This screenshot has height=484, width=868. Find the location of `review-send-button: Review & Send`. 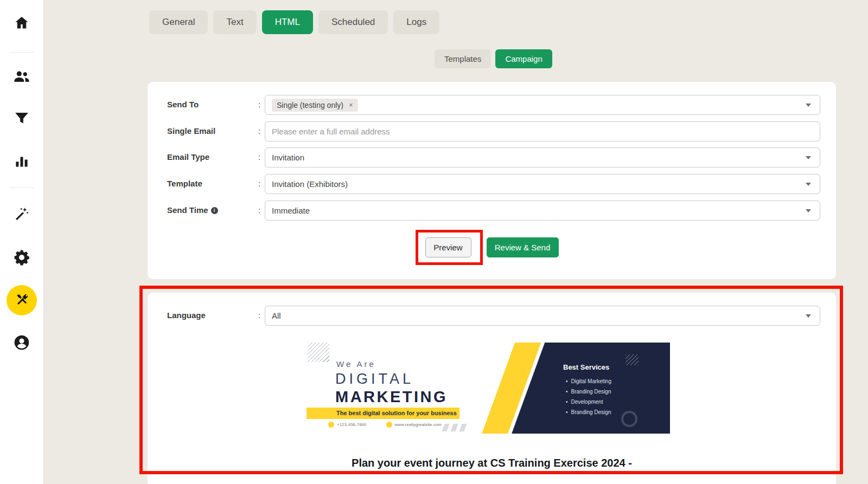

review-send-button: Review & Send is located at coordinates (523, 247).